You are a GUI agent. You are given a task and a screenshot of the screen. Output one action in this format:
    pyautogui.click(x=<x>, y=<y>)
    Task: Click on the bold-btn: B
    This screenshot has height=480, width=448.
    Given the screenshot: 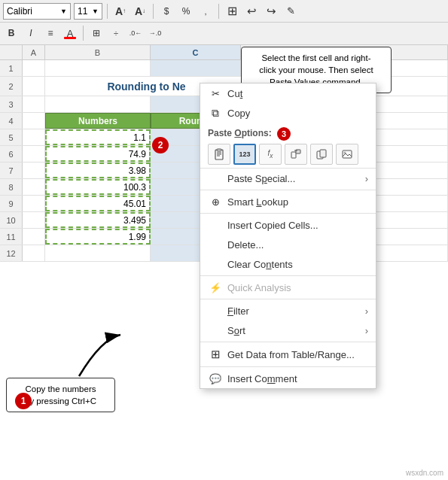 What is the action you would take?
    pyautogui.click(x=11, y=33)
    